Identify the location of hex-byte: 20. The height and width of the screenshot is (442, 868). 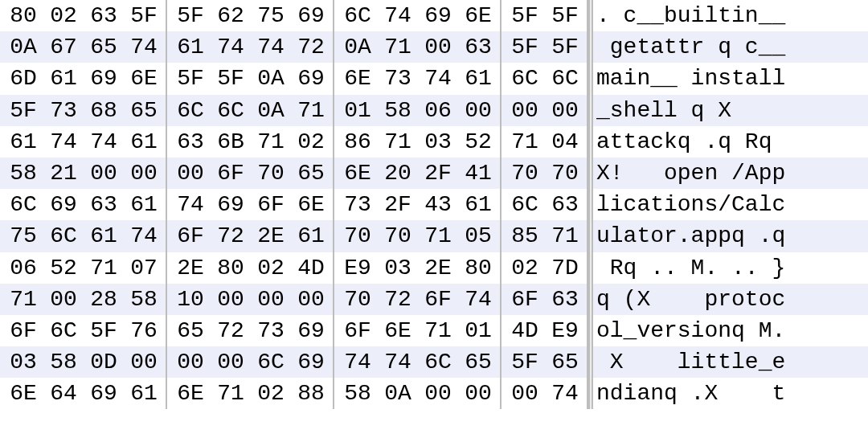
(398, 174).